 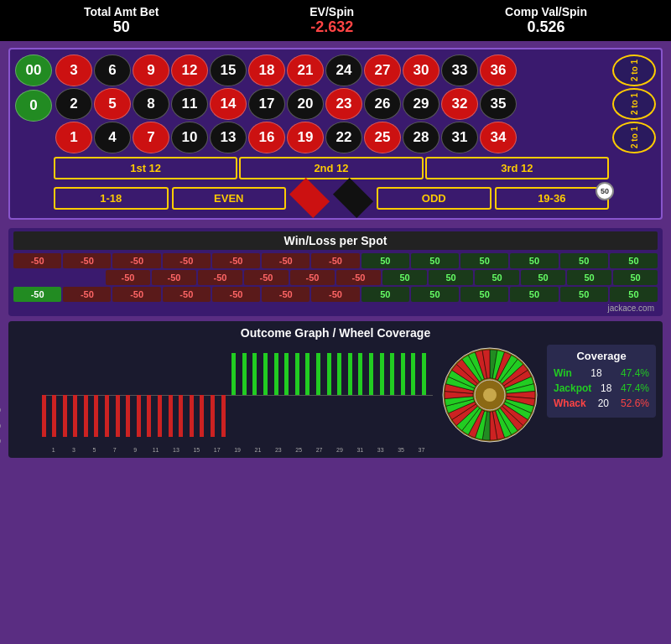 I want to click on number-35: 35, so click(x=498, y=104).